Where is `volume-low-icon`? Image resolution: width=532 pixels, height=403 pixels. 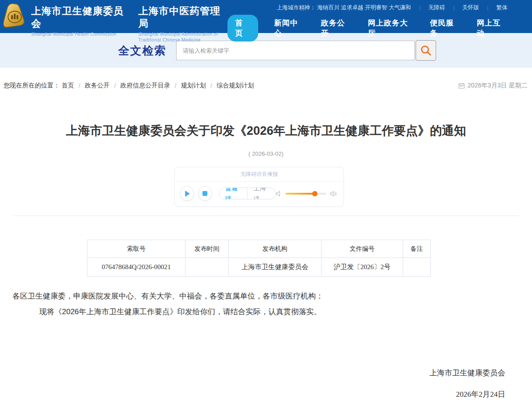
volume-low-icon is located at coordinates (279, 194).